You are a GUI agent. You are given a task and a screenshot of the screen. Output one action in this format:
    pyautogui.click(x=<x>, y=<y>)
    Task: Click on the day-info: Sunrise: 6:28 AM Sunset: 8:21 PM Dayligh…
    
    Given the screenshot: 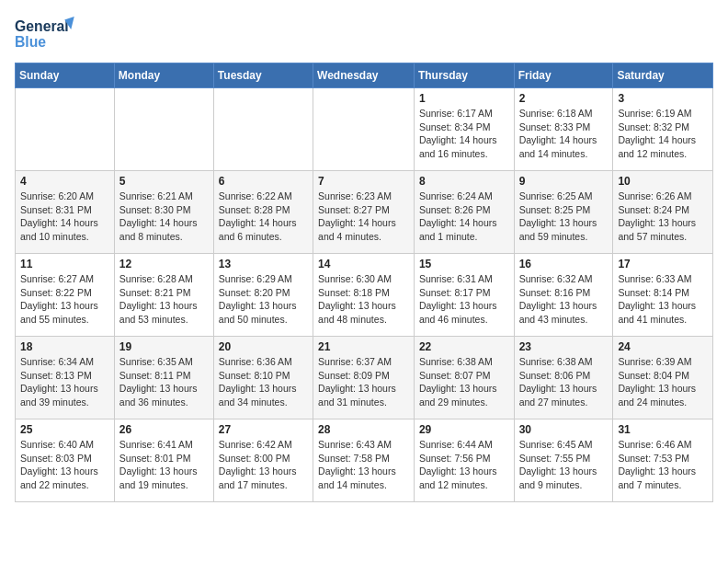 What is the action you would take?
    pyautogui.click(x=164, y=300)
    